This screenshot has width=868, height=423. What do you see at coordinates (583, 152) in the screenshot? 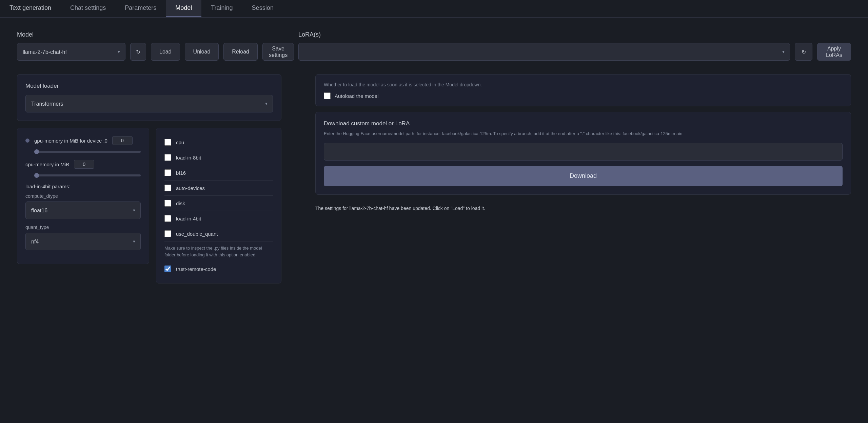
I see `download-input` at bounding box center [583, 152].